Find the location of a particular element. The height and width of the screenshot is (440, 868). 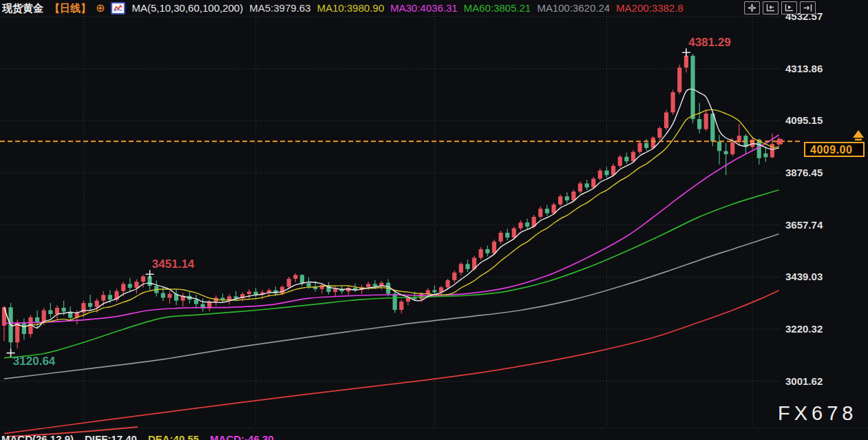

shift-right-icon is located at coordinates (808, 8).